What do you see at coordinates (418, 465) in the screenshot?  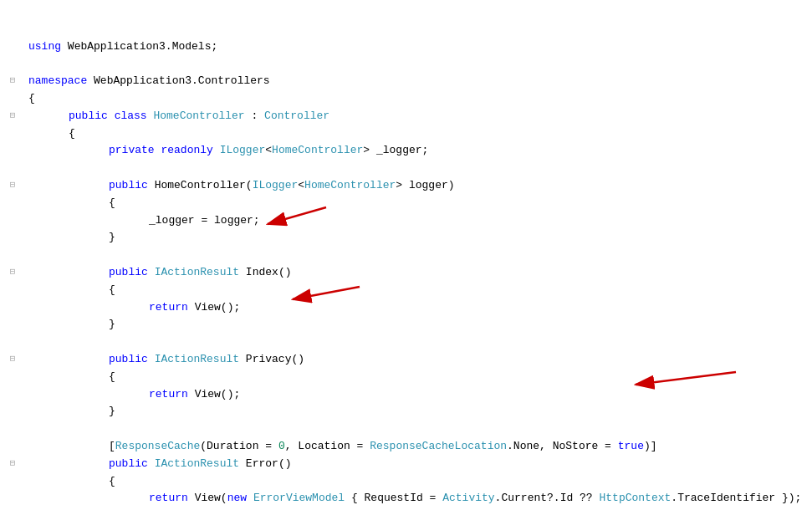 I see `line-content: public IActionResult Error()` at bounding box center [418, 465].